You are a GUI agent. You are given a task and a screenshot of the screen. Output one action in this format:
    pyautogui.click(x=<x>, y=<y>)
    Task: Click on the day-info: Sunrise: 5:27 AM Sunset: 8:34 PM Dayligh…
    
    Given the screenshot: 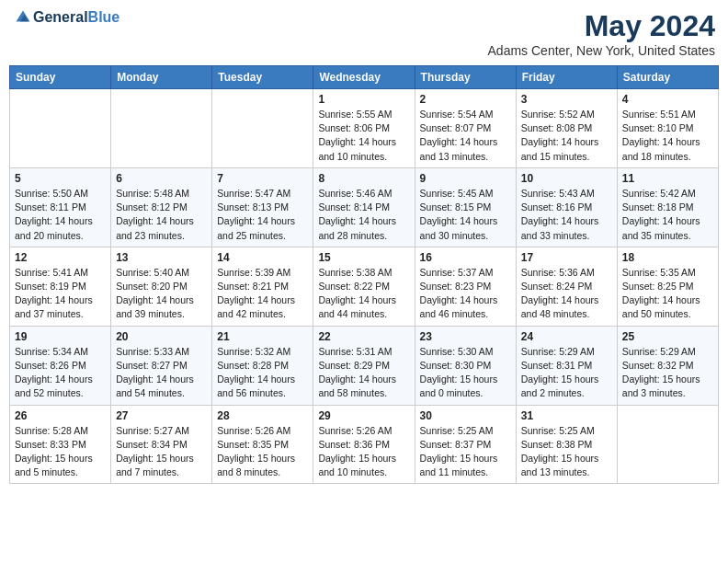 What is the action you would take?
    pyautogui.click(x=162, y=453)
    